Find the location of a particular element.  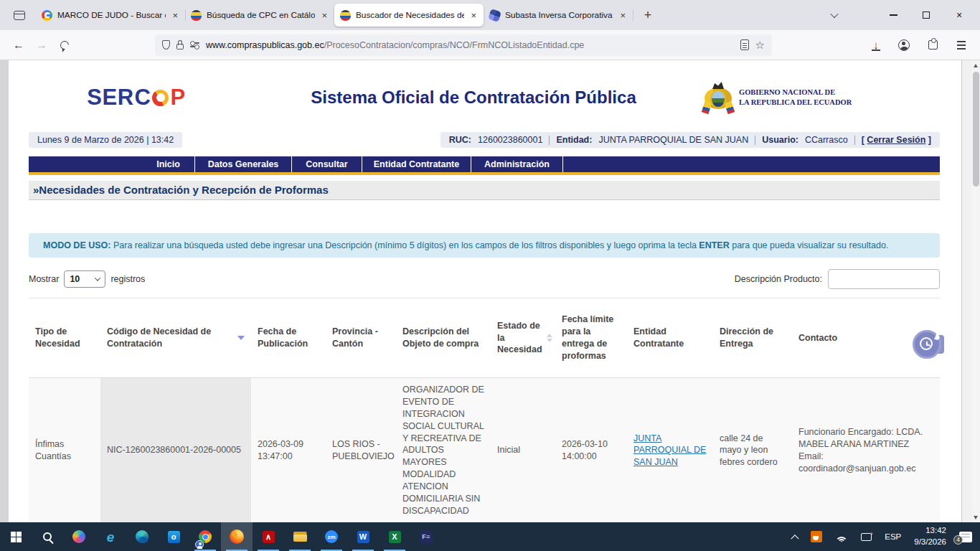

entity-value: JUNTA PARROQUIAL DE SAN JUAN is located at coordinates (673, 140).